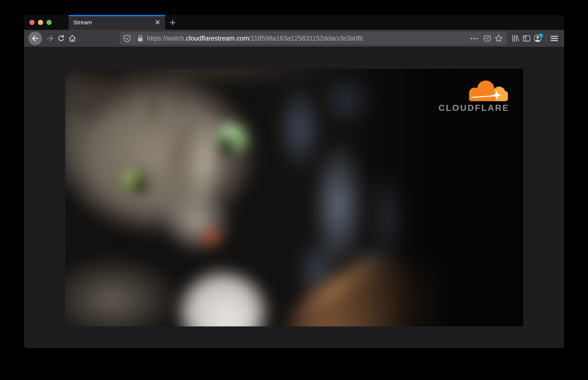  Describe the element at coordinates (61, 38) in the screenshot. I see `reload-icon` at that location.